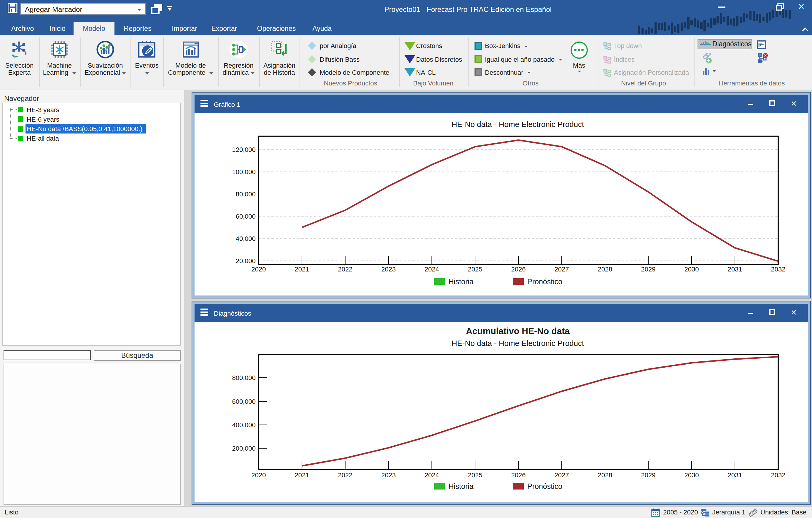  What do you see at coordinates (245, 238) in the screenshot?
I see `svg-text: 40,000` at bounding box center [245, 238].